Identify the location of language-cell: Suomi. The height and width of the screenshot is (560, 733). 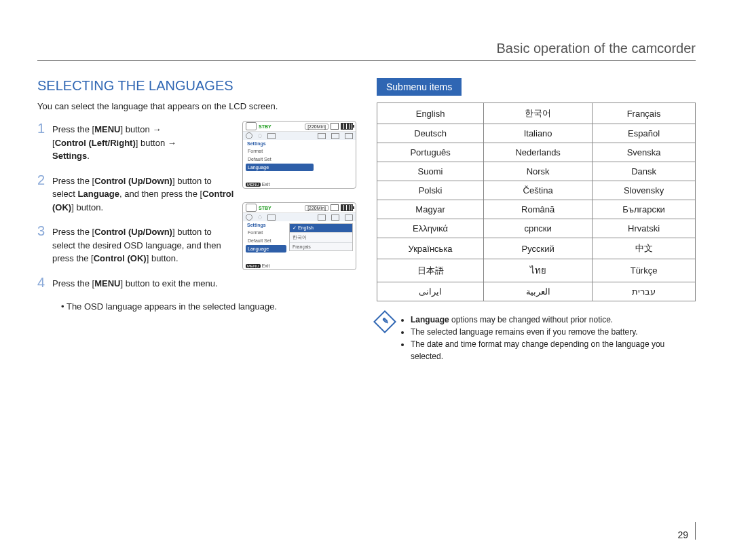
(430, 172).